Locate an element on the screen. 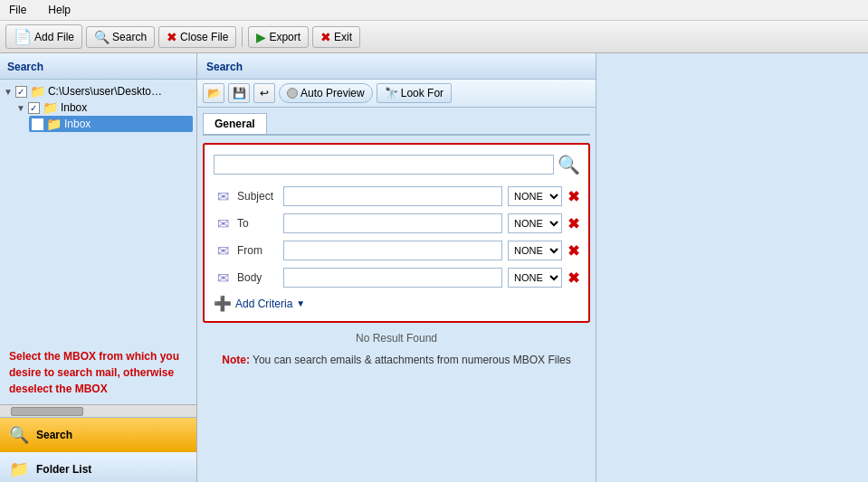  tree-inbox-child-node: ✓ 📁 Inbox is located at coordinates (110, 124).